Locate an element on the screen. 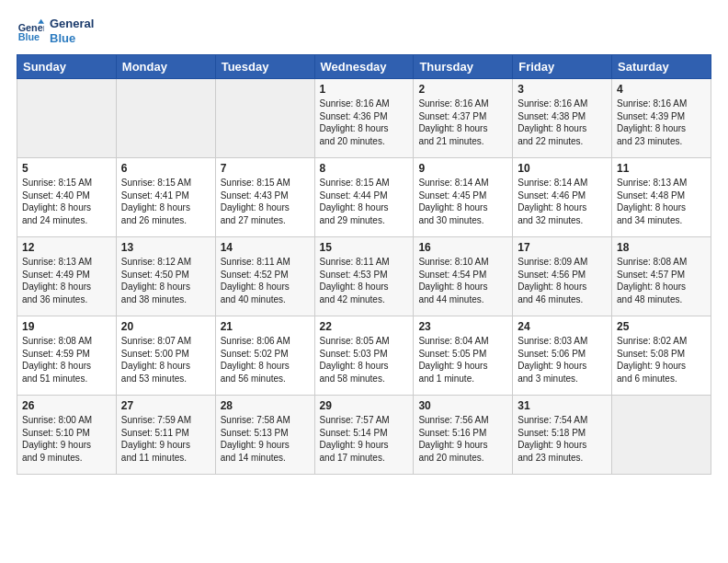  weekday-header-sunday: Sunday is located at coordinates (67, 67).